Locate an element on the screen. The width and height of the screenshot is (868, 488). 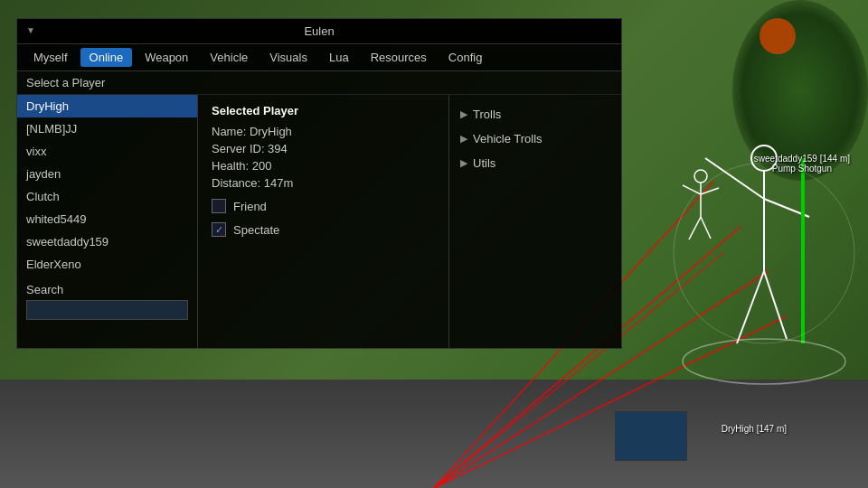
vehicle-trolls-label: Vehicle Trolls is located at coordinates (508, 139).